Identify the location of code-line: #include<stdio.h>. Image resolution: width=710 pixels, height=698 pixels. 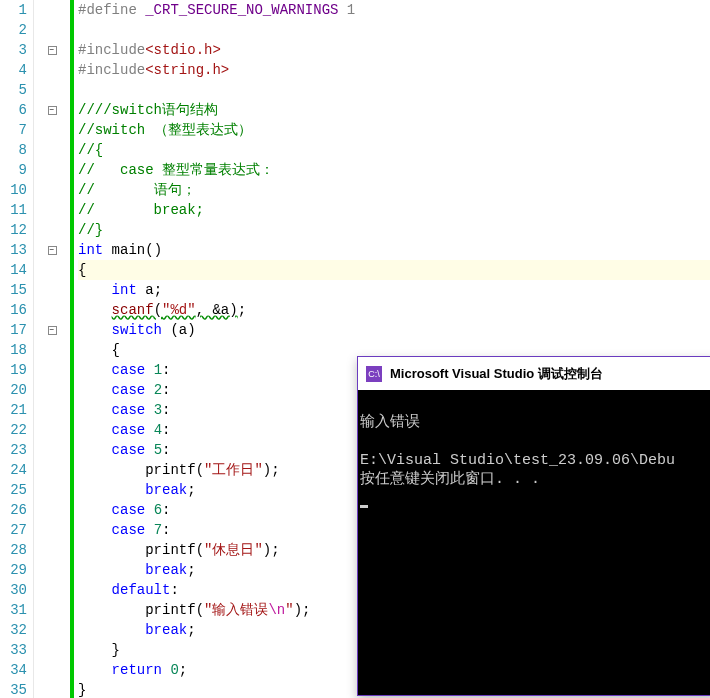
(394, 50).